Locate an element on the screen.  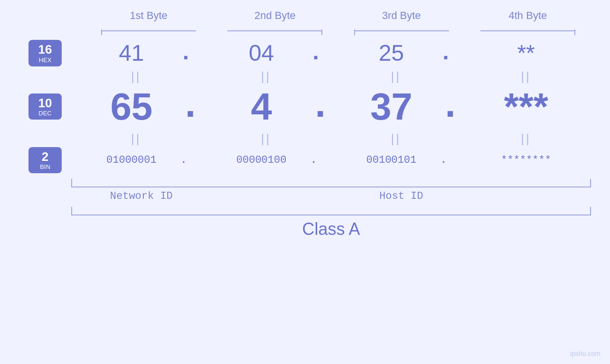
class-row: Class A is located at coordinates (305, 229).